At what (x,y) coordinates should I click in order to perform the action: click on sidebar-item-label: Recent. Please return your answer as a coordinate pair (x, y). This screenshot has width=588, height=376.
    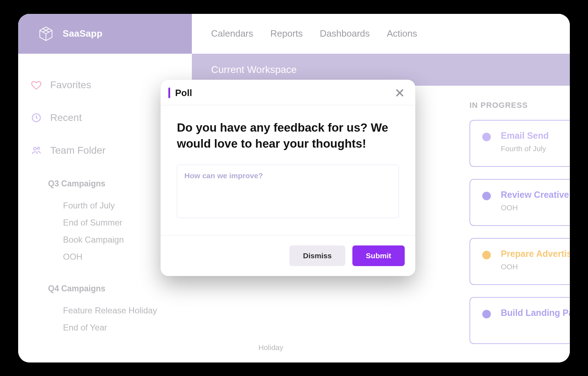
    Looking at the image, I should click on (66, 118).